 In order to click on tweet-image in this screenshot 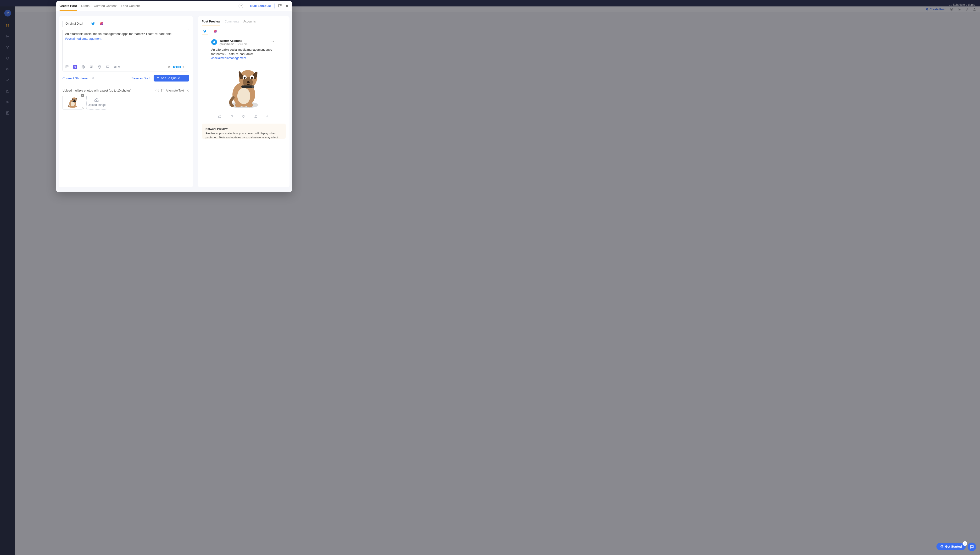, I will do `click(244, 88)`.